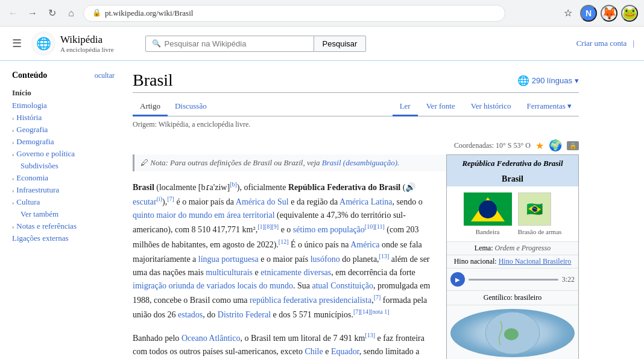  What do you see at coordinates (535, 261) in the screenshot?
I see `anthem-link: Hino Nacional Brasileiro` at bounding box center [535, 261].